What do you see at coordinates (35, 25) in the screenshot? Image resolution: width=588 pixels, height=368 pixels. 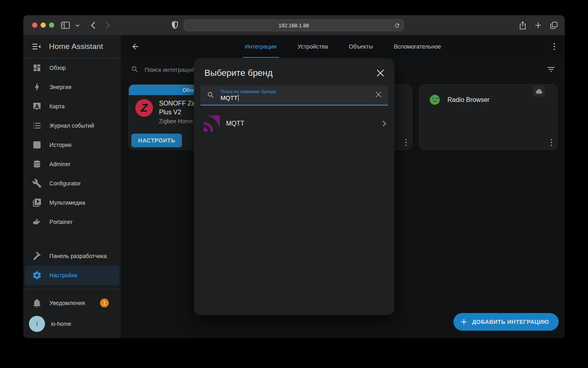 I see `close-window-button` at bounding box center [35, 25].